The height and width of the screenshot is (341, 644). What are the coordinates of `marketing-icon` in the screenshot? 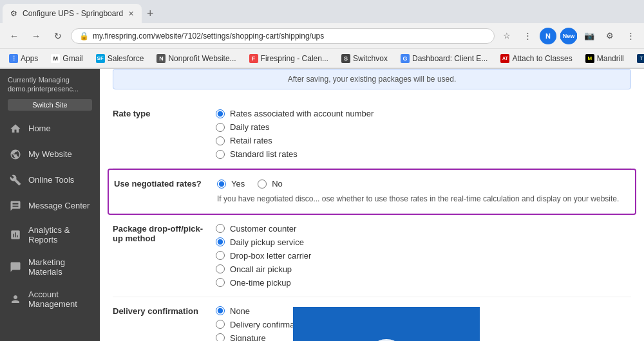 It's located at (15, 267).